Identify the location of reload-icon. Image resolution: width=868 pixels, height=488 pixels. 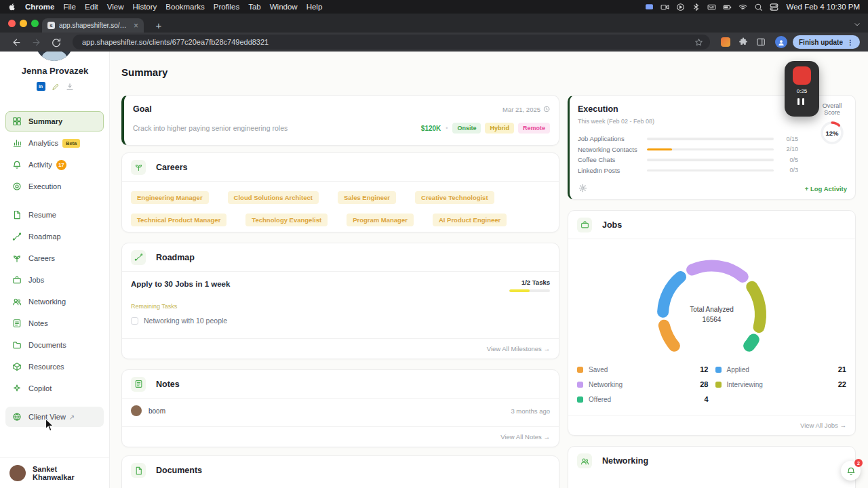
(56, 42).